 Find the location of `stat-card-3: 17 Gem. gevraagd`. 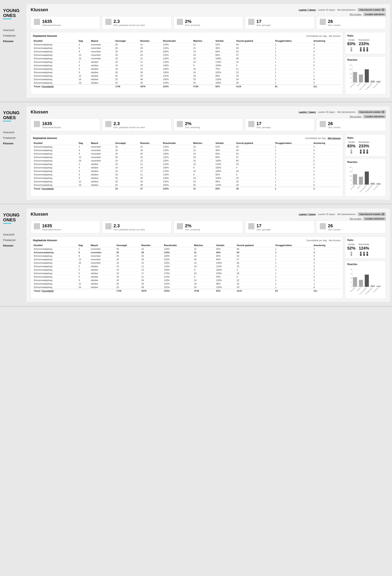

stat-card-3: 17 Gem. gevraagd is located at coordinates (280, 227).